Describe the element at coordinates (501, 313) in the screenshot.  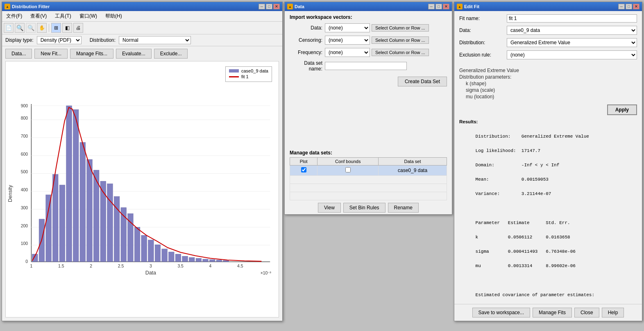
I see `save-workspace-button: Save to workspace...` at that location.